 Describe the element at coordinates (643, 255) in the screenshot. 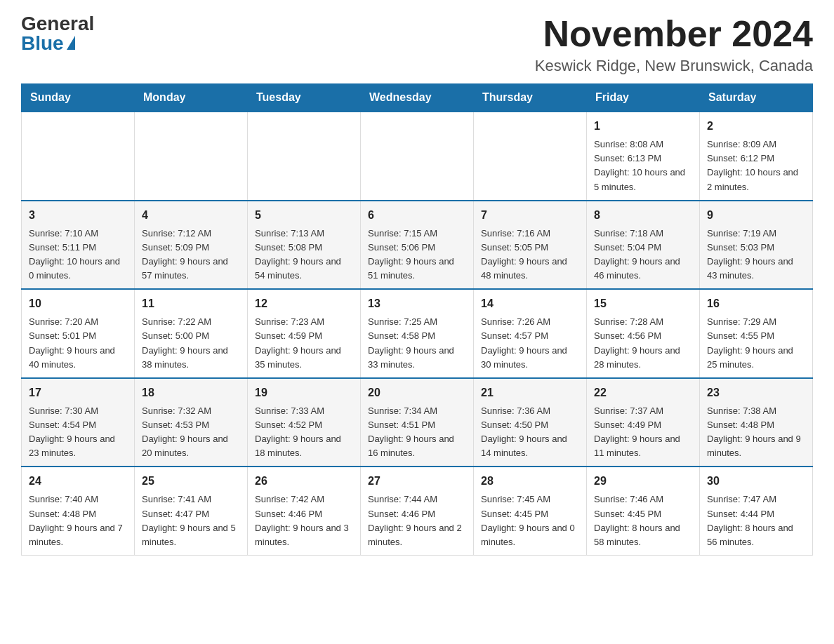

I see `day-info: Sunrise: 7:18 AM Sunset: 5:04 PM Dayligh…` at that location.